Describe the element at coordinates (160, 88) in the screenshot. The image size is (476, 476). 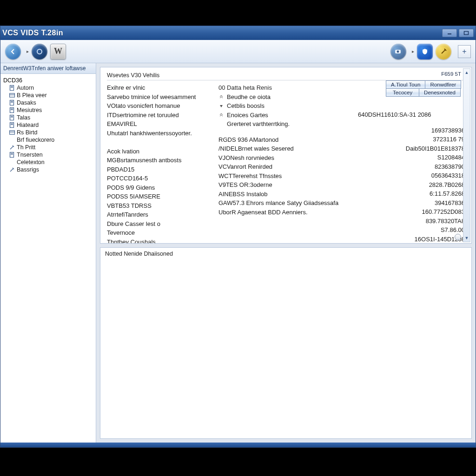
I see `left-row-0: Exihre er vInic` at that location.